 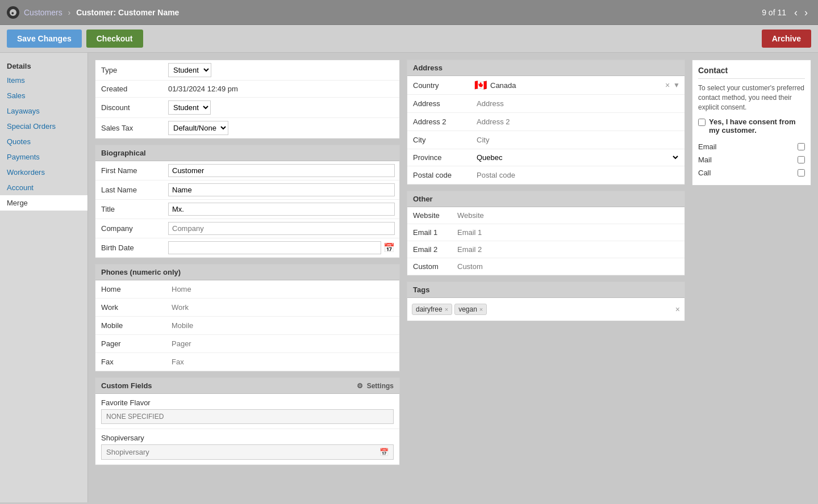 What do you see at coordinates (239, 452) in the screenshot?
I see `shopiversary-input` at bounding box center [239, 452].